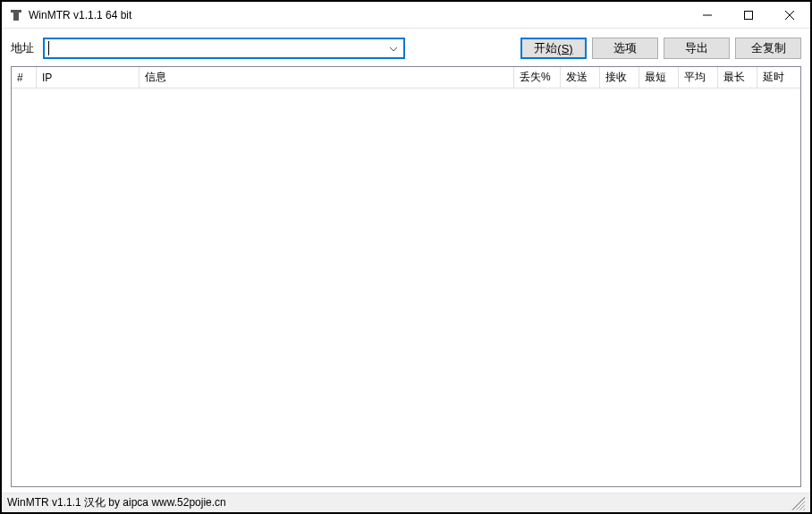 The width and height of the screenshot is (812, 514). What do you see at coordinates (327, 77) in the screenshot?
I see `col-info: 信息` at bounding box center [327, 77].